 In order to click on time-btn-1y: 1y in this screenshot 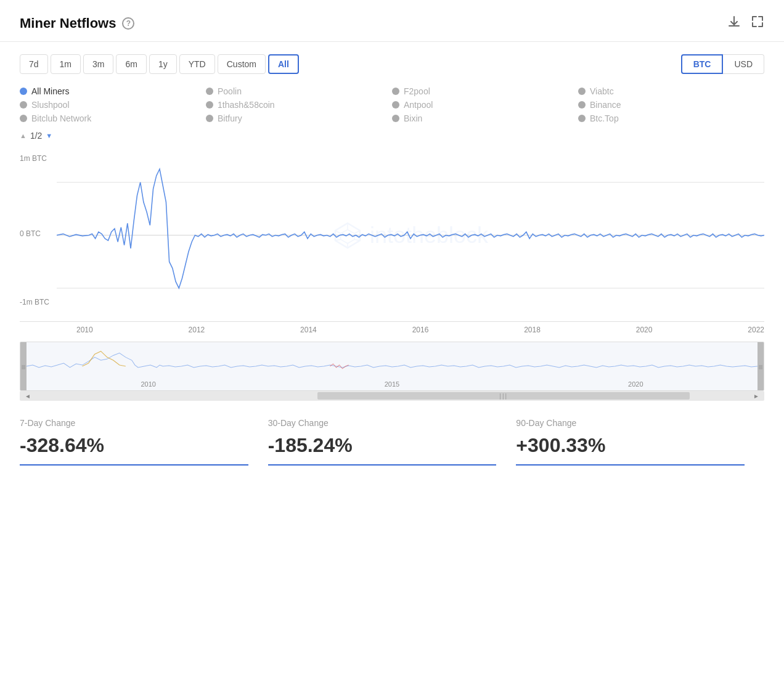, I will do `click(163, 64)`.